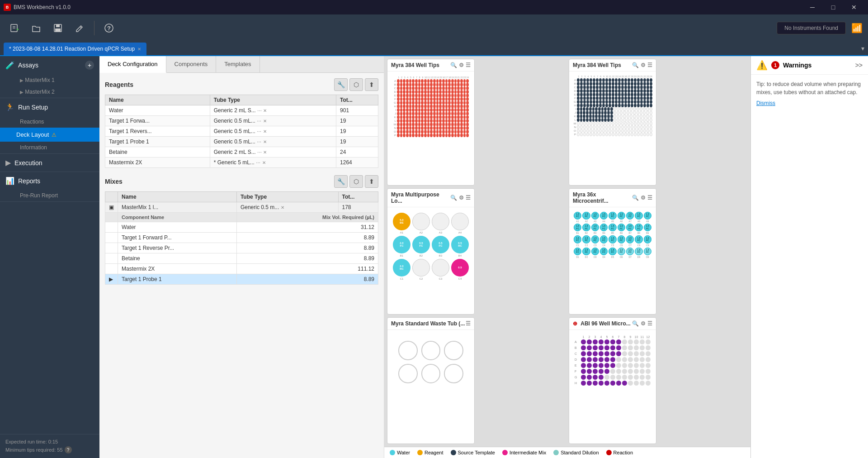 The height and width of the screenshot is (458, 868). Describe the element at coordinates (68, 450) in the screenshot. I see `tips-help-icon: ?` at that location.